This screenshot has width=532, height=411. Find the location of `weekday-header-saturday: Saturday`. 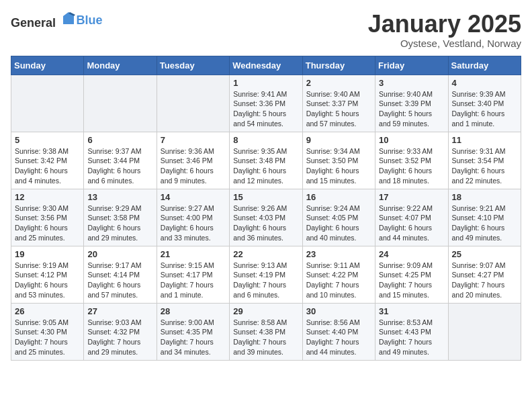

weekday-header-saturday: Saturday is located at coordinates (484, 65).